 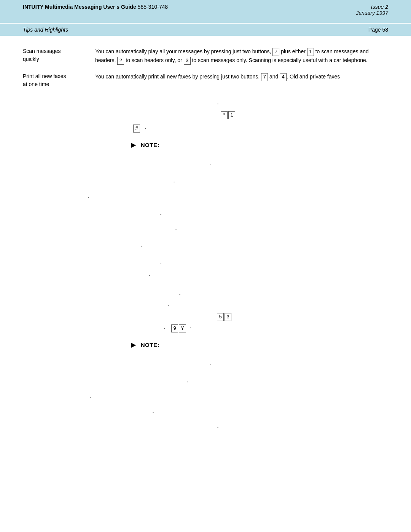 What do you see at coordinates (378, 30) in the screenshot?
I see `page-number: Page 58` at bounding box center [378, 30].